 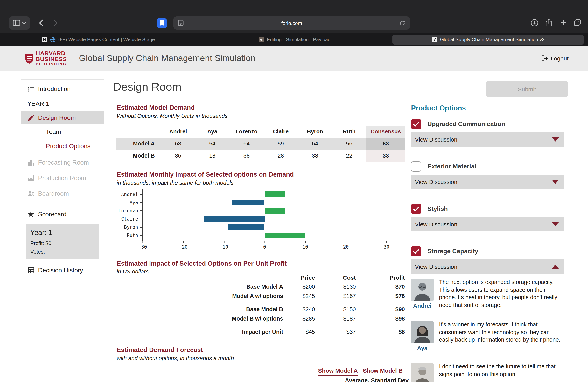 What do you see at coordinates (62, 243) in the screenshot?
I see `scorecard-profit: Profit: $0` at bounding box center [62, 243].